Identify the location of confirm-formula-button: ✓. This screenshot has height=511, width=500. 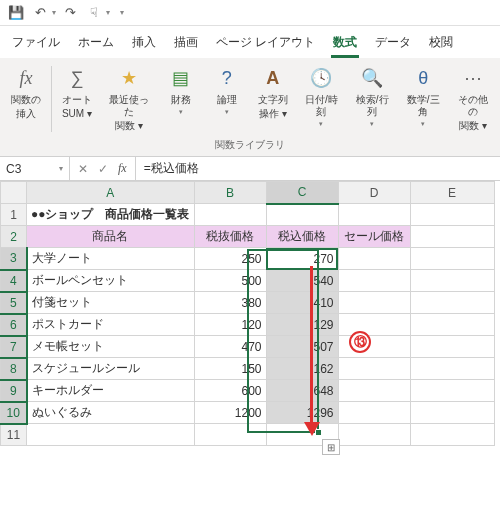
(103, 169).